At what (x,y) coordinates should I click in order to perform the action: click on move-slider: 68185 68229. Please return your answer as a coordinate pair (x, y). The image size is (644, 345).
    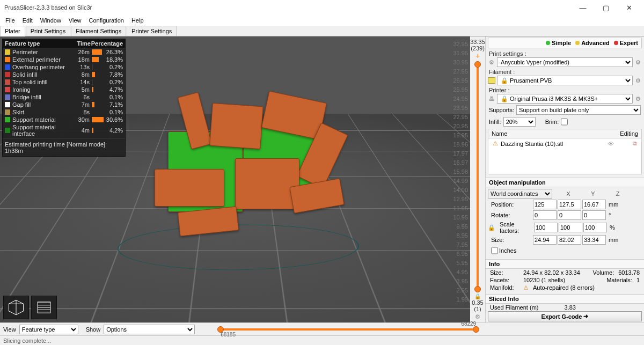
    Looking at the image, I should click on (348, 329).